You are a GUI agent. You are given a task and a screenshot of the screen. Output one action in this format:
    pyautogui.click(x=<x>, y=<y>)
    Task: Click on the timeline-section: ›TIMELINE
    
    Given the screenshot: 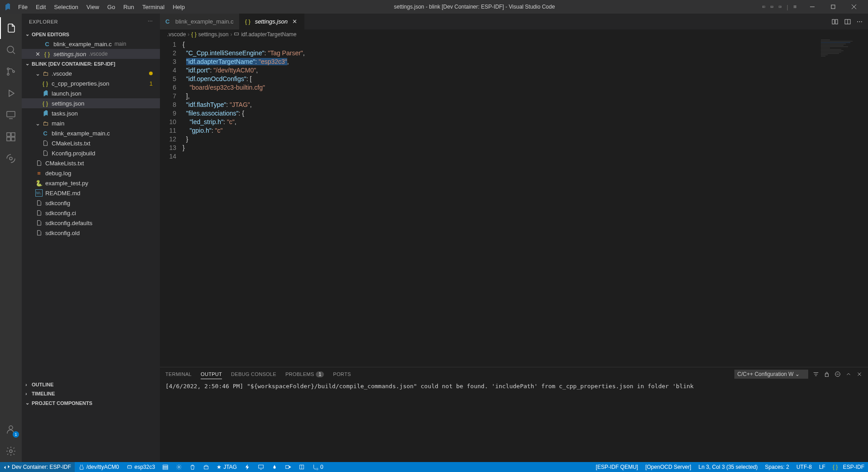 What is the action you would take?
    pyautogui.click(x=91, y=394)
    